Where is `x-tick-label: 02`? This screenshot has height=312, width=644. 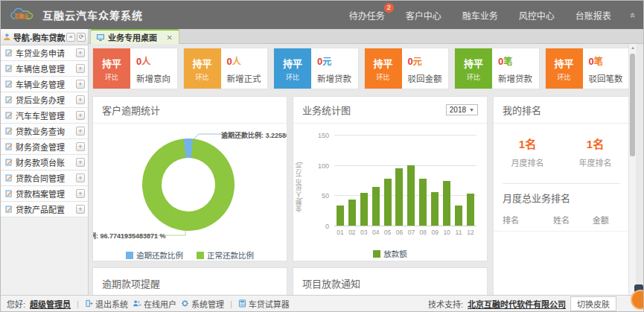
x-tick-label: 02 is located at coordinates (352, 232).